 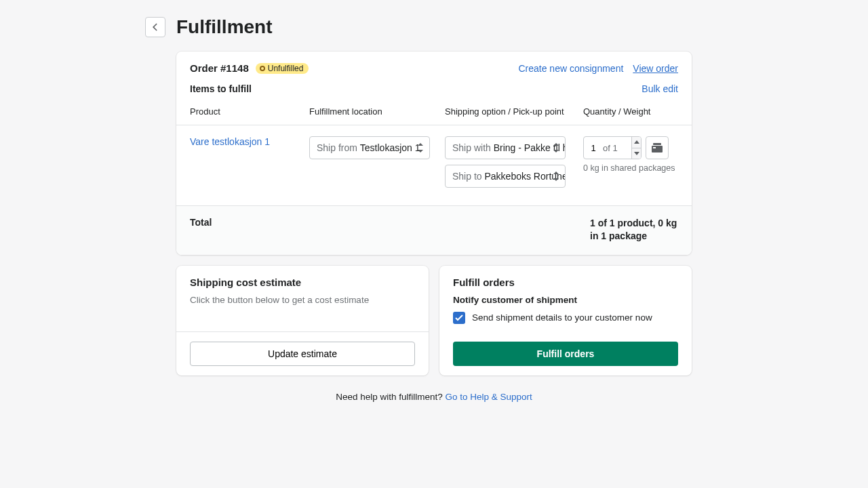 What do you see at coordinates (370, 148) in the screenshot?
I see `fulfillment-location-select: Ship from Testlokasjon 1` at bounding box center [370, 148].